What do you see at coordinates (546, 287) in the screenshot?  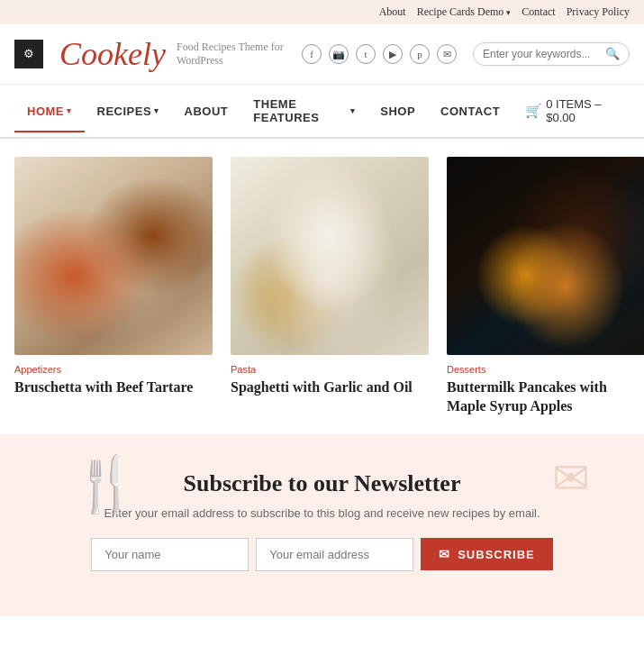 I see `recipe-card-pancakes: Desserts Buttermilk Pancakes with Maple …` at bounding box center [546, 287].